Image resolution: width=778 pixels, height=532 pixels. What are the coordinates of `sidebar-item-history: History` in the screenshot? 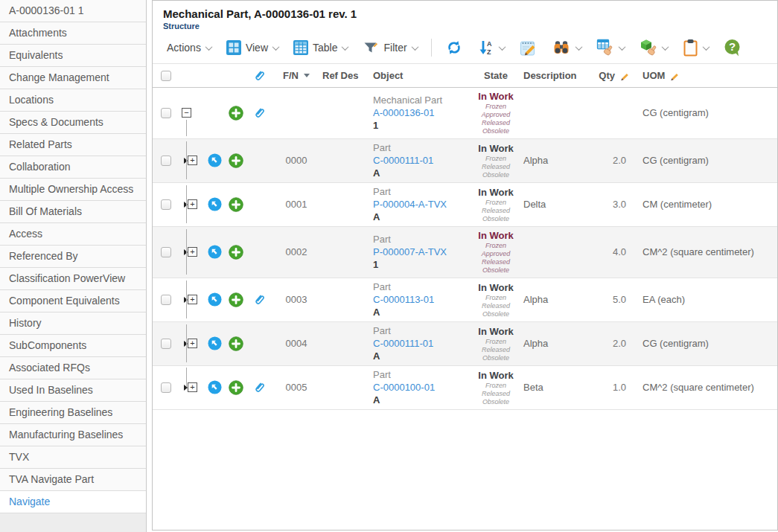 It's located at (73, 324).